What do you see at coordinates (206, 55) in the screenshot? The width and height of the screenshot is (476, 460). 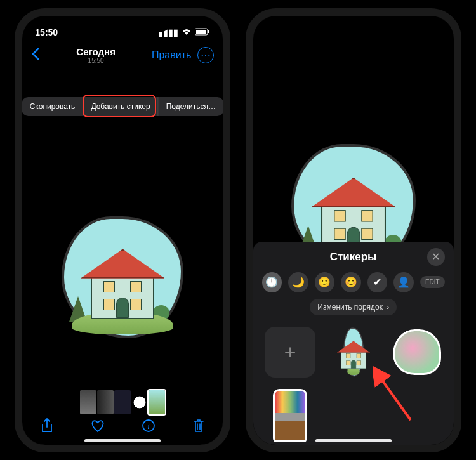 I see `more-button: ⋯` at bounding box center [206, 55].